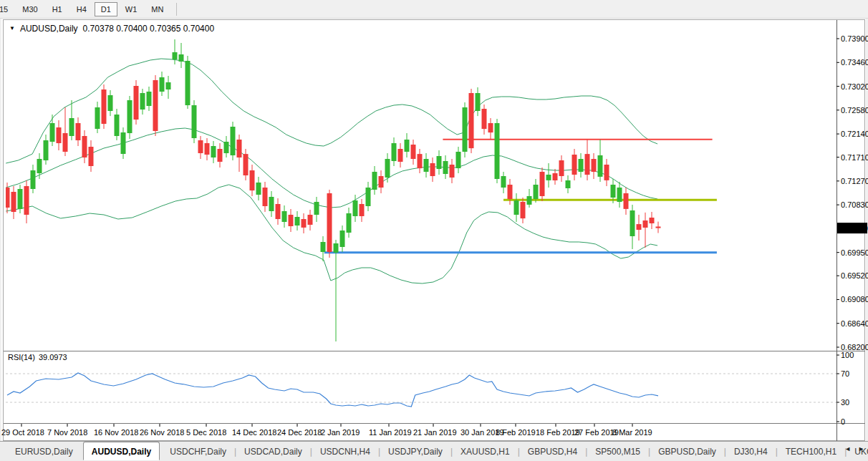  I want to click on chart-tab-sp500-m15: SP500,M15, so click(617, 452).